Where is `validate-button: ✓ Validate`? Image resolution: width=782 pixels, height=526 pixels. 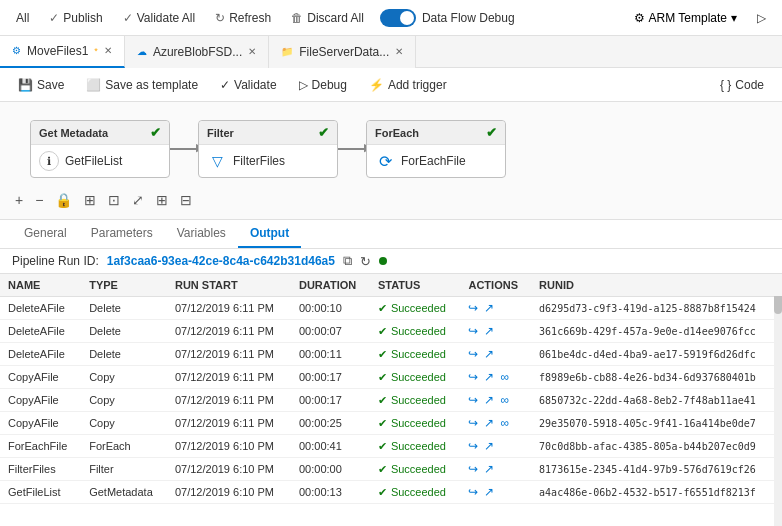 validate-button: ✓ Validate is located at coordinates (248, 85).